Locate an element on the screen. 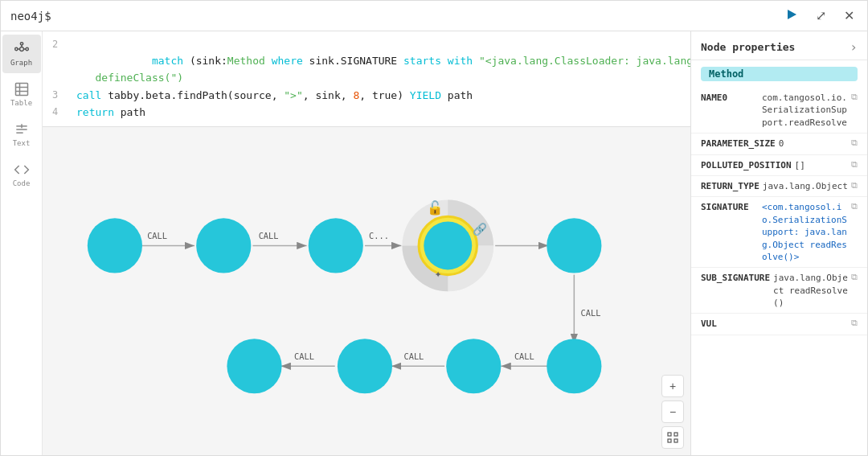  prop-copy-vul: ⧉ is located at coordinates (854, 323).